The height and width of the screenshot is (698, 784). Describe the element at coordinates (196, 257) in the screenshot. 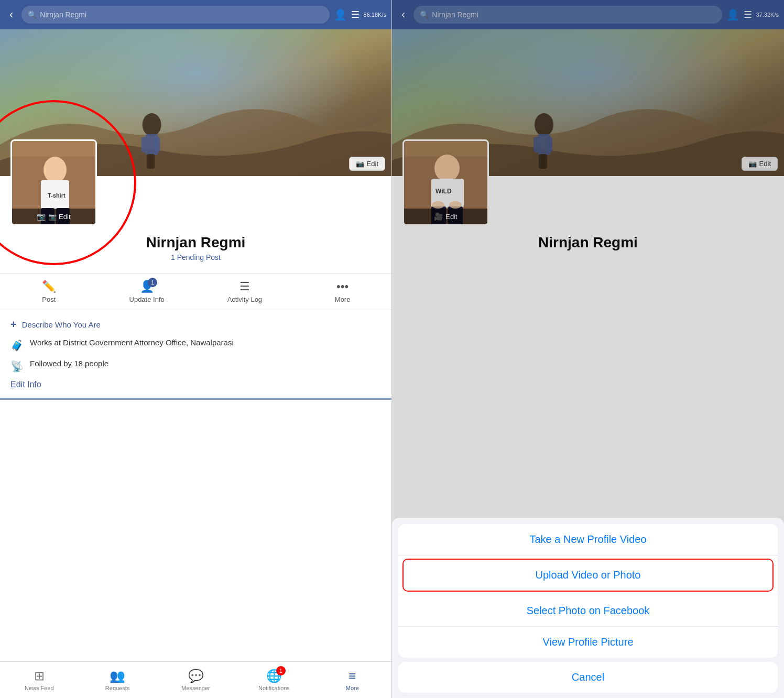

I see `pending-post-left: 1 Pending Post` at that location.